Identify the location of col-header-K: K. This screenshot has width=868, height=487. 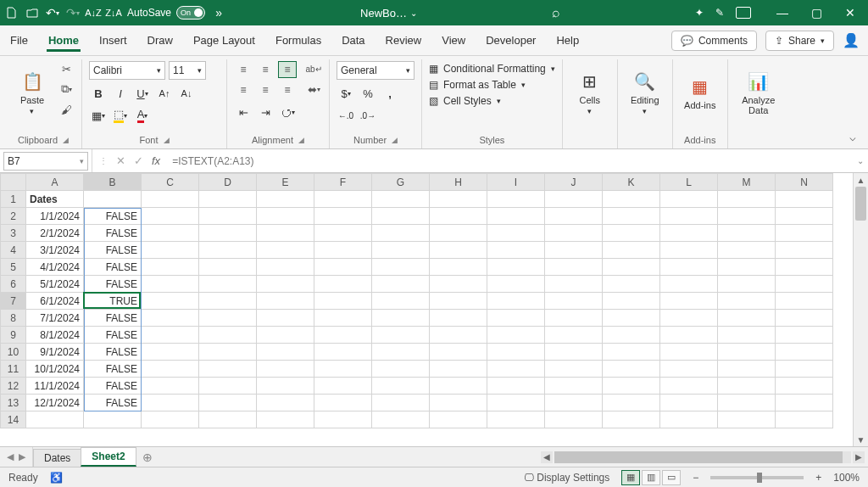
(632, 182).